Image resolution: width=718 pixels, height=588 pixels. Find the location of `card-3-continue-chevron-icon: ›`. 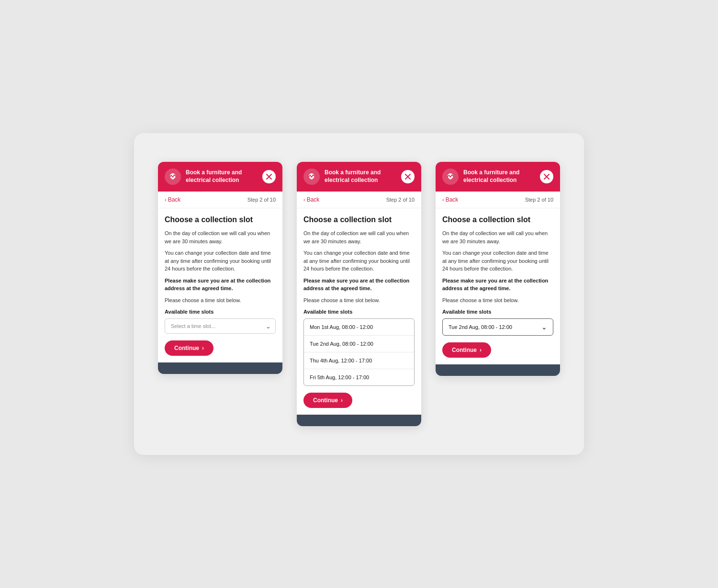

card-3-continue-chevron-icon: › is located at coordinates (481, 350).